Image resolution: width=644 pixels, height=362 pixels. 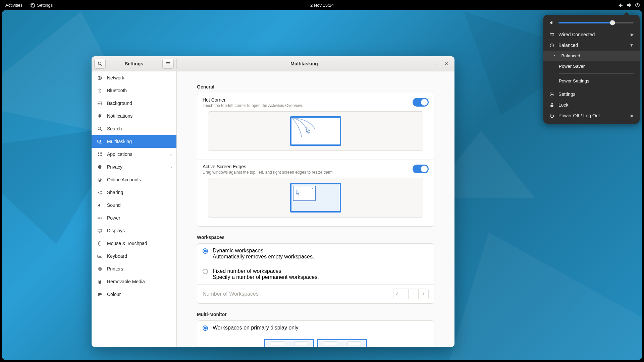 I want to click on tray-power-settings: Power Settings, so click(x=592, y=81).